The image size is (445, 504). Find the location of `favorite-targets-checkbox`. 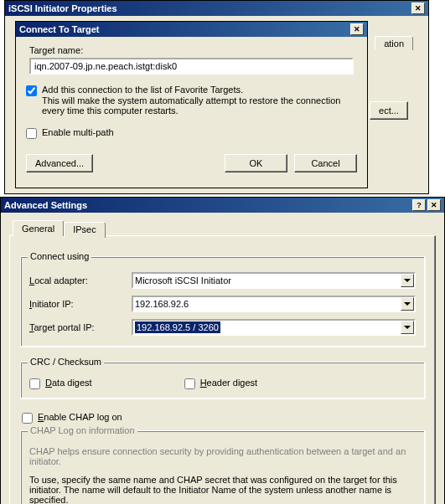

favorite-targets-checkbox is located at coordinates (32, 90).